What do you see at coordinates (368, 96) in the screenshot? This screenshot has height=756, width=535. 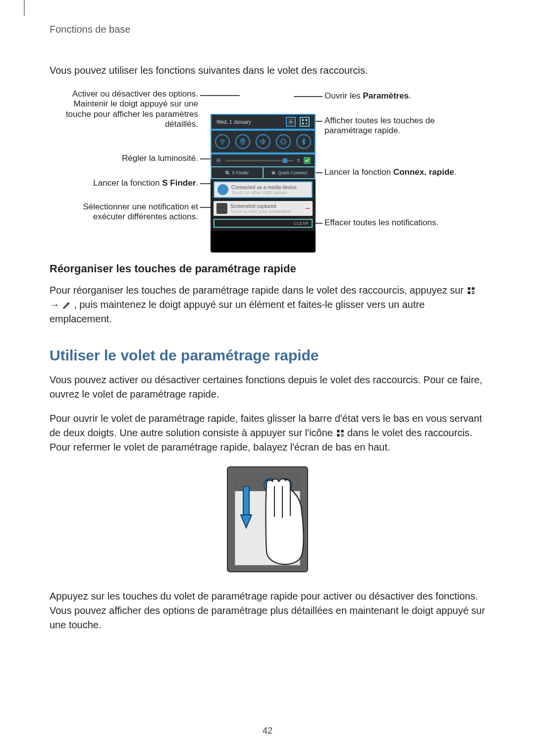 I see `callout-open-settings: Ouvrir les Paramètres.` at bounding box center [368, 96].